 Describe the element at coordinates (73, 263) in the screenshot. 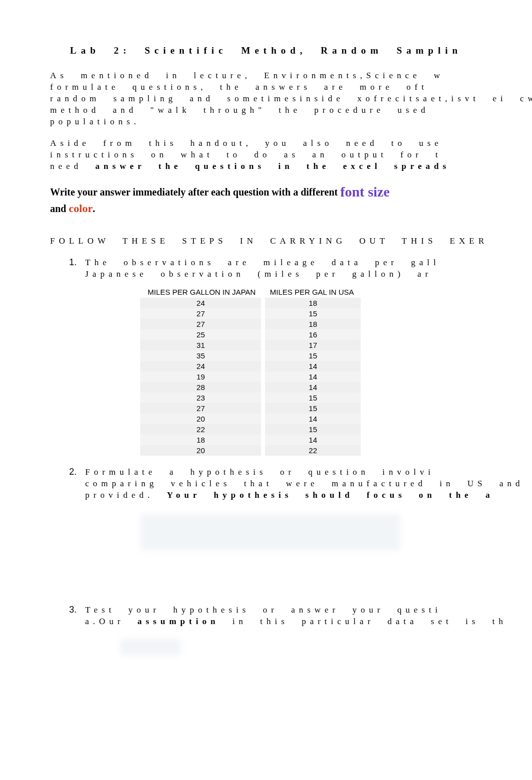

I see `step-number: 1.` at that location.